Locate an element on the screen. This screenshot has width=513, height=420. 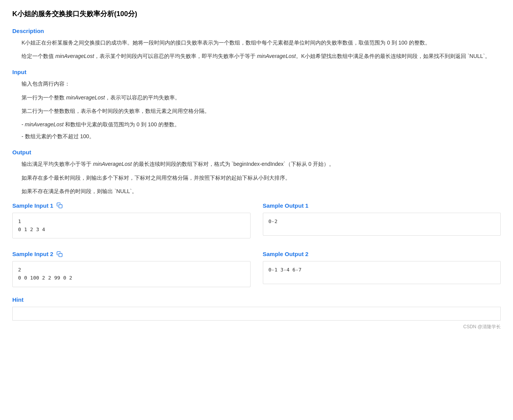
sample1-output-label: Sample Output 1 is located at coordinates (382, 206).